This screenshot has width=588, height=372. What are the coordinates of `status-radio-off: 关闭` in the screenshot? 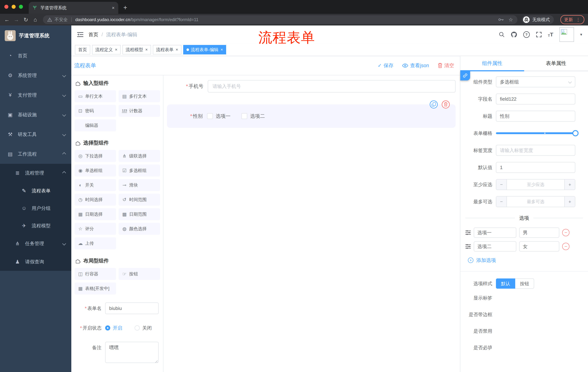 It's located at (143, 328).